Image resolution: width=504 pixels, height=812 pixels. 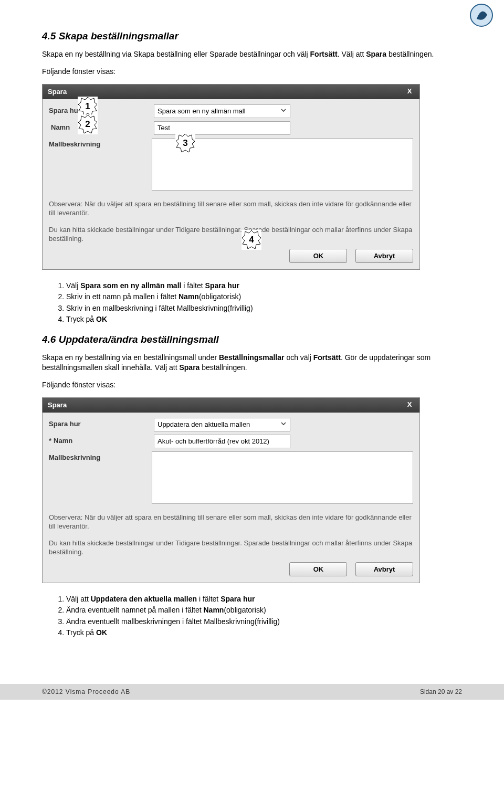 What do you see at coordinates (252, 36) in the screenshot?
I see `section-45-heading: 4.5 Skapa beställningsmallar` at bounding box center [252, 36].